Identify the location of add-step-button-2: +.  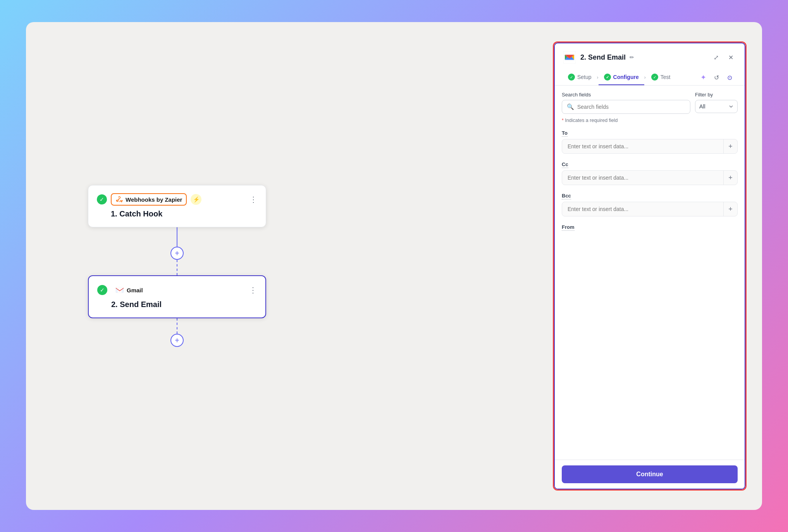
(177, 340).